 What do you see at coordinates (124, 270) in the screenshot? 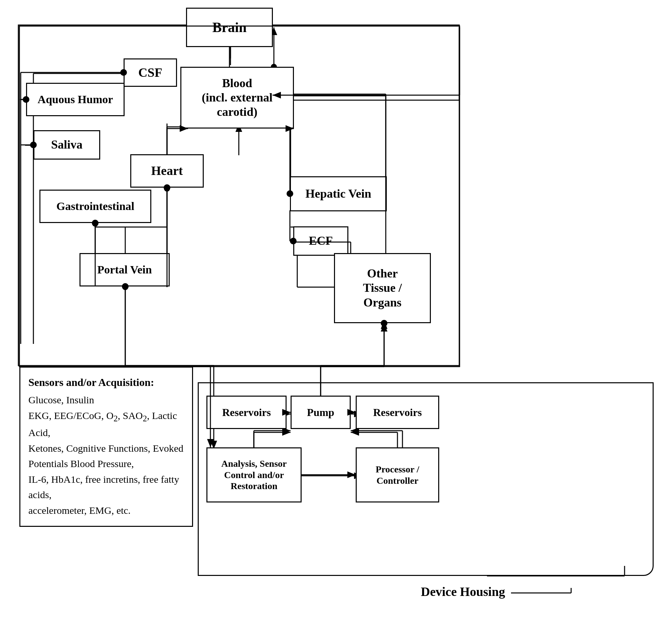
I see `portal-vein-box: Portal Vein` at bounding box center [124, 270].